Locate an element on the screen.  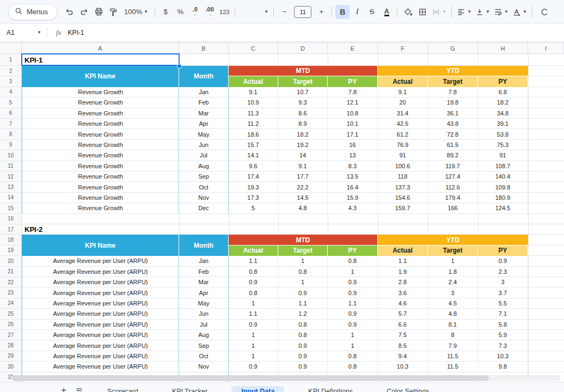
cell: 8.5 is located at coordinates (403, 345).